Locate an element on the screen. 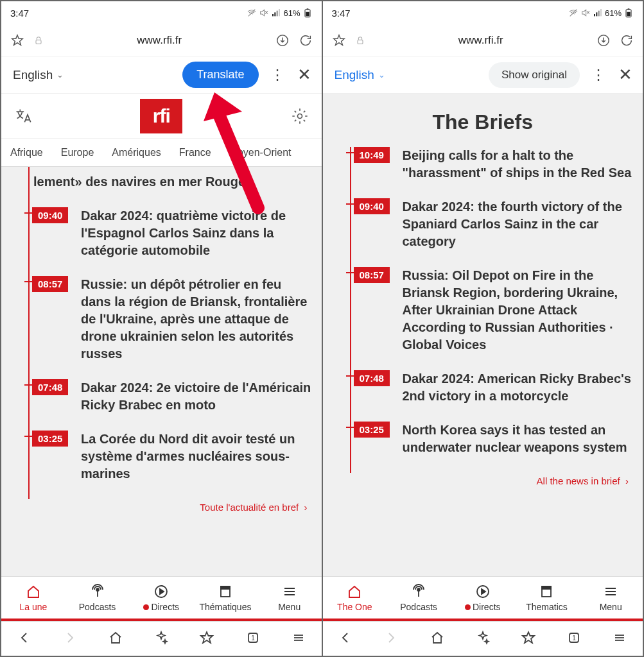 Image resolution: width=644 pixels, height=657 pixels. lock-icon is located at coordinates (39, 40).